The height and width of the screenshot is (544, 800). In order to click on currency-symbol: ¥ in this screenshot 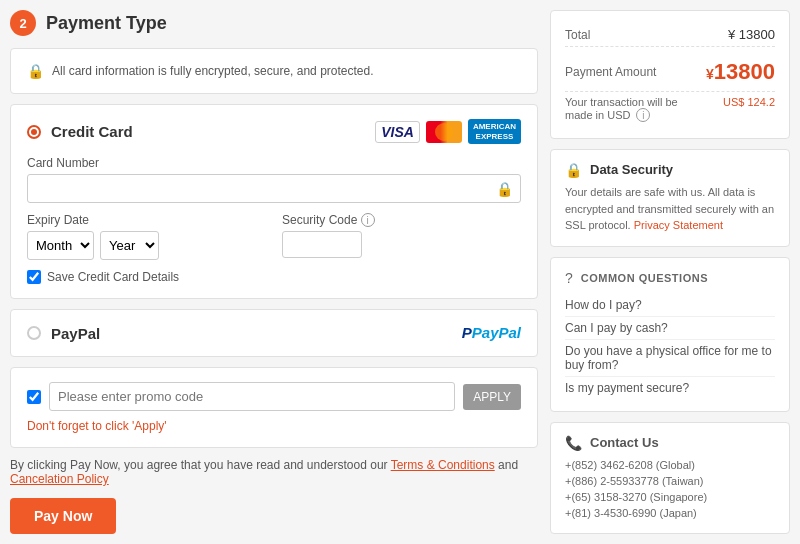, I will do `click(710, 74)`.